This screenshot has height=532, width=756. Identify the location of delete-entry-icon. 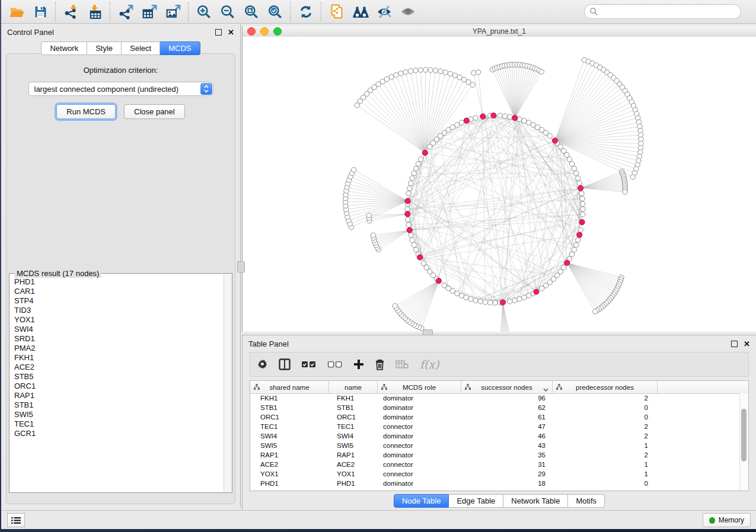
(379, 364).